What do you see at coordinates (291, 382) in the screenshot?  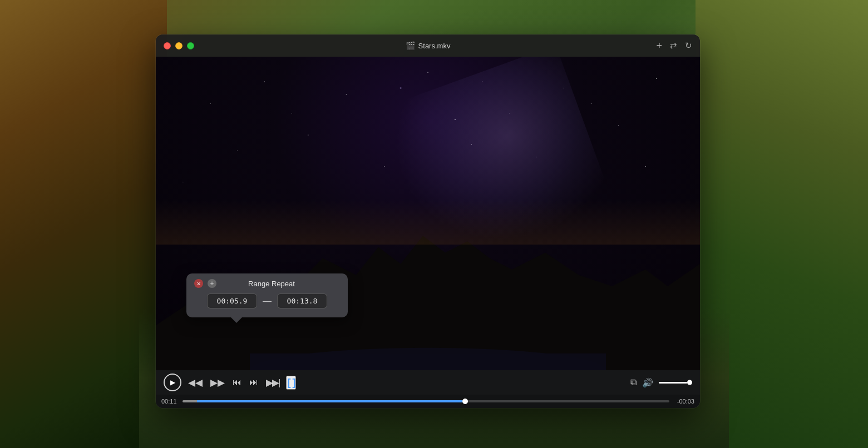 I see `range-repeat-button: [ ]` at bounding box center [291, 382].